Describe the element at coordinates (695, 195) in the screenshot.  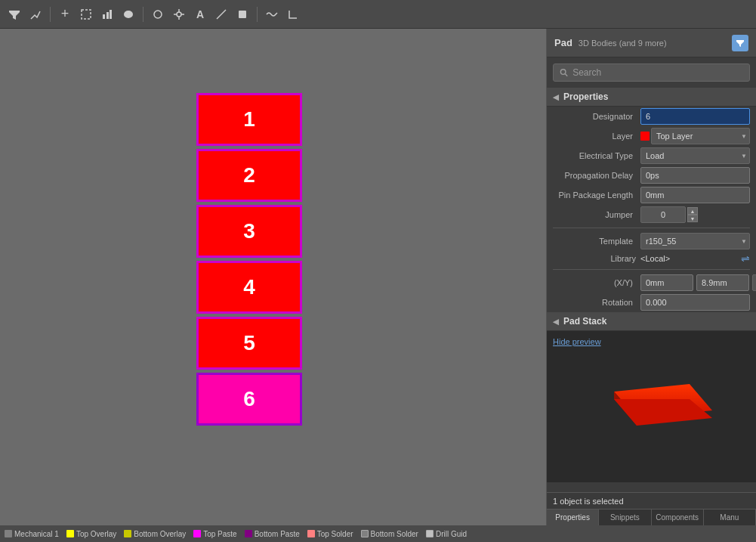
I see `pin-package-length-input` at that location.